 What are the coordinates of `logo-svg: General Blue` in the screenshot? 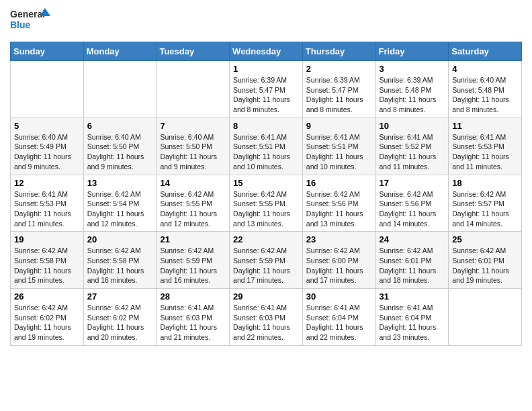 It's located at (30, 21).